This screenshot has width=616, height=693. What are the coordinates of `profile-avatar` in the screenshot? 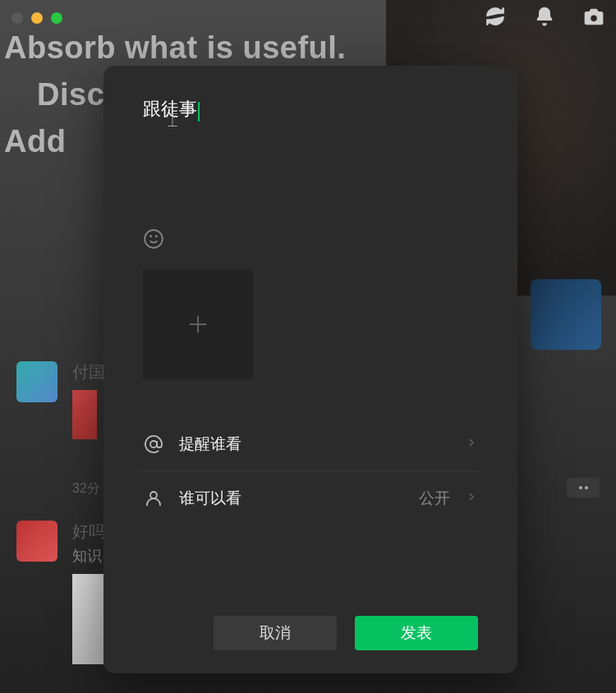 It's located at (566, 314).